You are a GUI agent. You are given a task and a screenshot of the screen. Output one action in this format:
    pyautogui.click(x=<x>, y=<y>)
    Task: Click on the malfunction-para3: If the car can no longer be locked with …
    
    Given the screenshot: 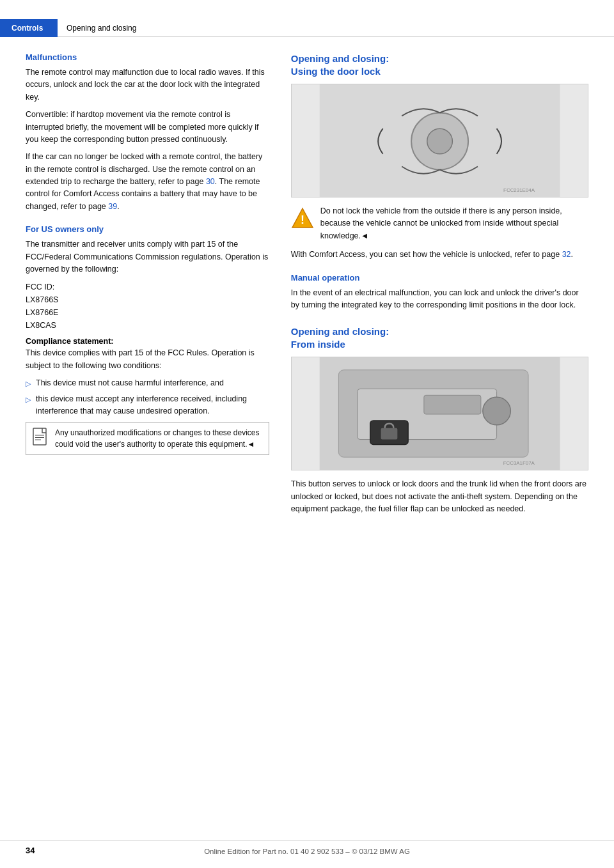 What is the action you would take?
    pyautogui.click(x=147, y=182)
    